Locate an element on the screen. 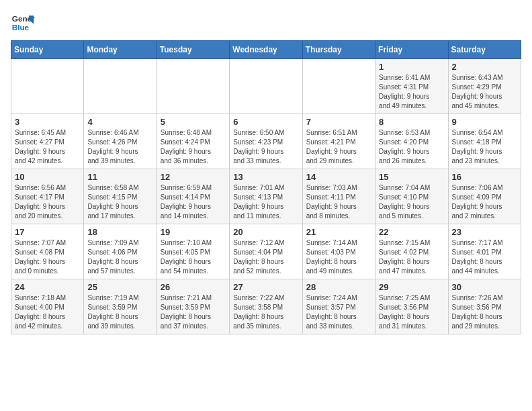  day-cell: 28Sunrise: 7:24 AM Sunset: 3:57 PM Dayli… is located at coordinates (339, 307).